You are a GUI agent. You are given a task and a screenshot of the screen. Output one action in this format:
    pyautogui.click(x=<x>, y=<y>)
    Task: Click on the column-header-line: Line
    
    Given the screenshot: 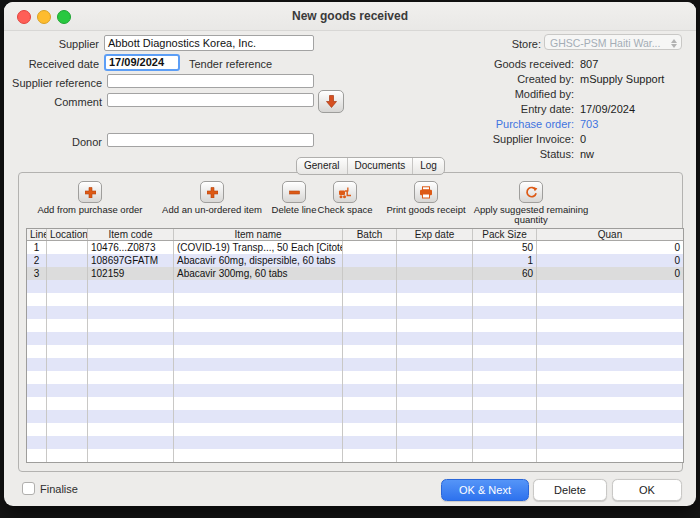 What is the action you would take?
    pyautogui.click(x=37, y=234)
    